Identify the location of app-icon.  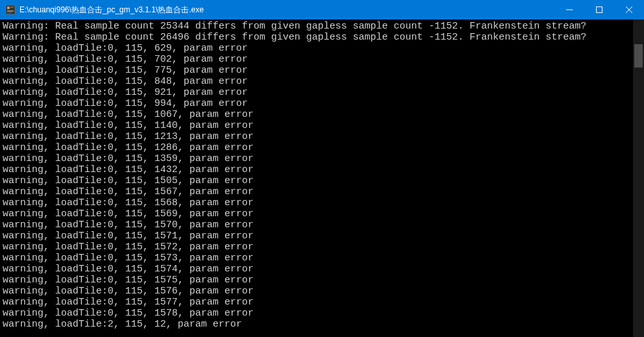
(10, 10).